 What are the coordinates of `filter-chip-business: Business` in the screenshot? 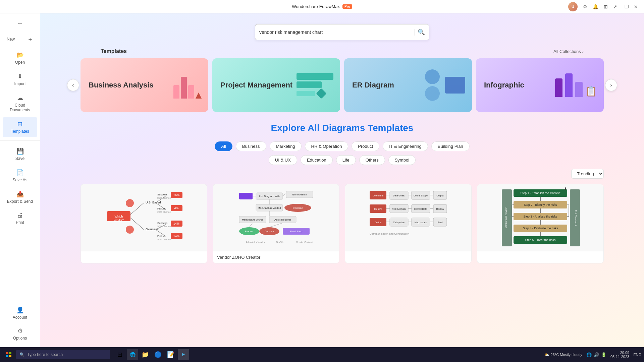 It's located at (251, 146).